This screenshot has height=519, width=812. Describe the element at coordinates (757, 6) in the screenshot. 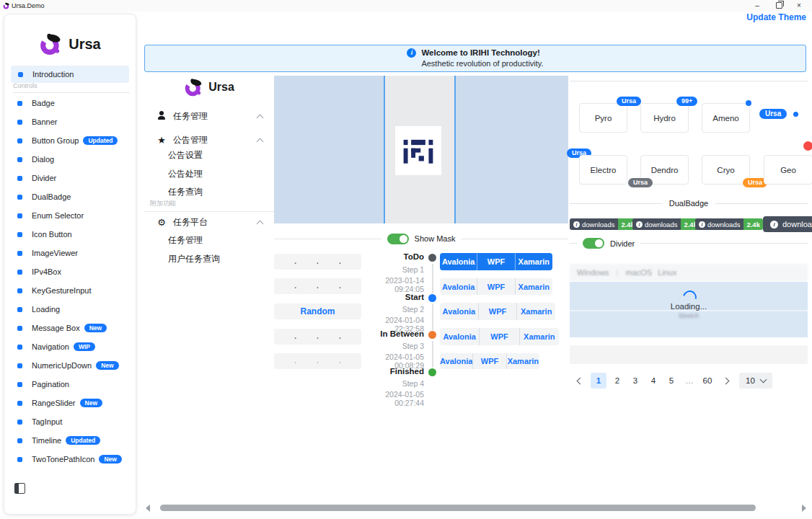

I see `minimize-button: –` at that location.